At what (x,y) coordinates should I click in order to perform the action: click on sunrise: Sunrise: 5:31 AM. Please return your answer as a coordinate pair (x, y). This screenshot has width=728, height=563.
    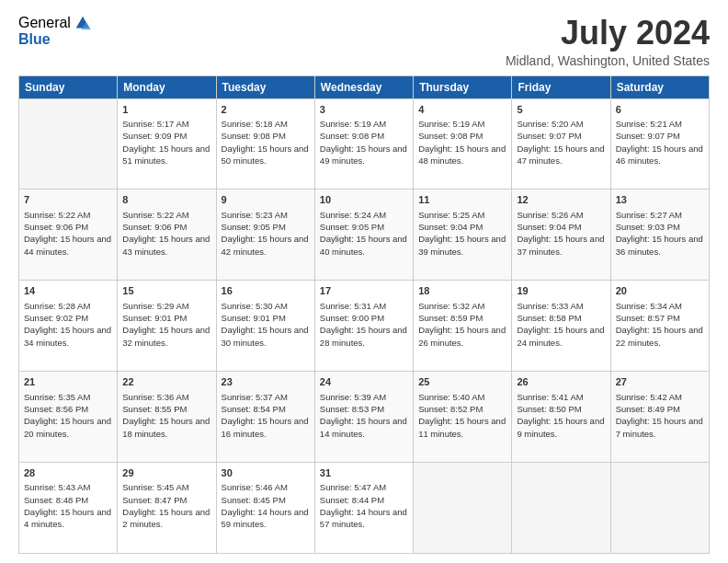
    Looking at the image, I should click on (353, 305).